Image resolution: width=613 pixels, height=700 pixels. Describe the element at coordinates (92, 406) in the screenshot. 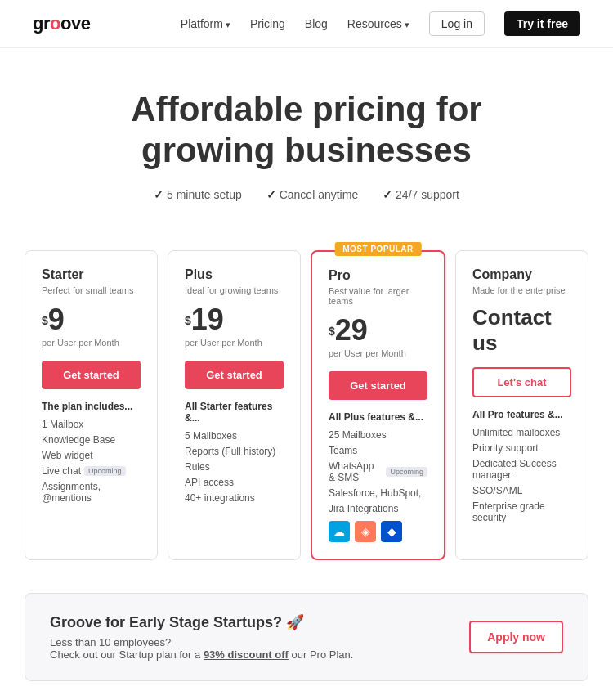

I see `card-starter: Starter Perfect for small teams $9 per U…` at that location.